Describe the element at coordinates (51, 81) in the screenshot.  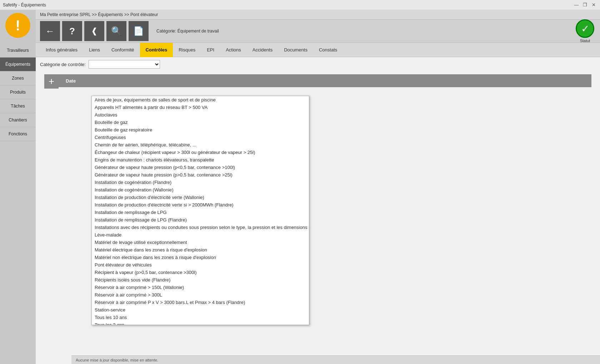
I see `add-button: +` at that location.